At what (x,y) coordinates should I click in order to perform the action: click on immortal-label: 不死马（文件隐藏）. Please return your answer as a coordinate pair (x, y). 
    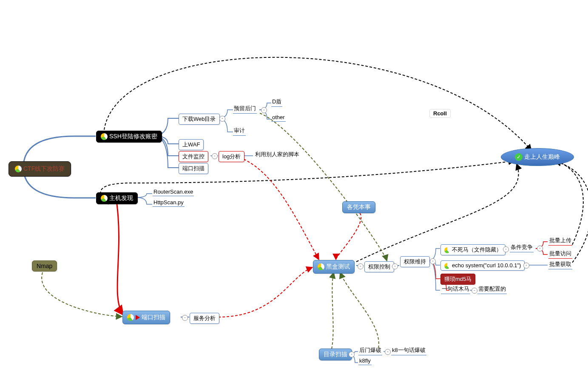
    Looking at the image, I should click on (477, 249).